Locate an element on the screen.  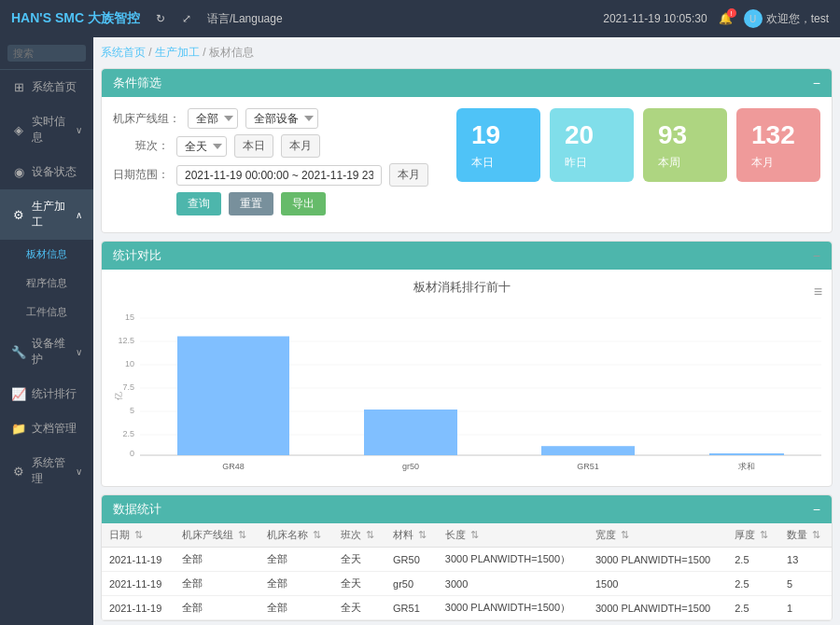
sidebar-item-dashboard: ⊞ 系统首页 is located at coordinates (47, 88).